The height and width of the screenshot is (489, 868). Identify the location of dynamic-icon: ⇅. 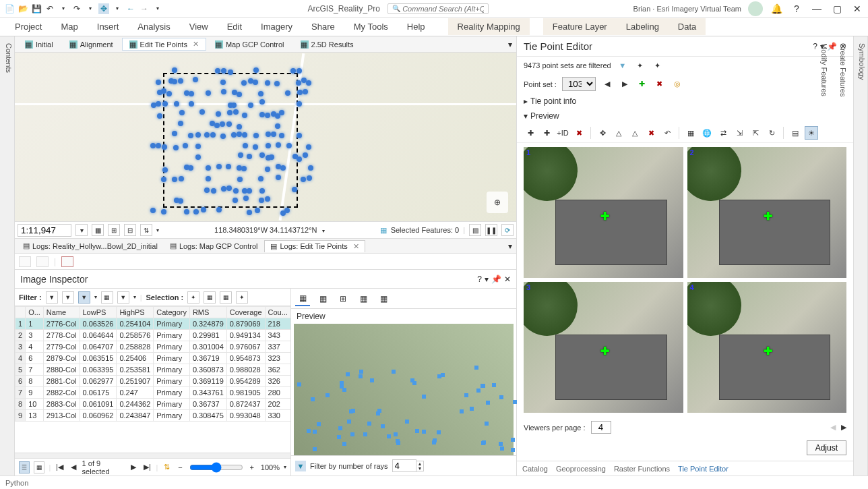
(146, 230).